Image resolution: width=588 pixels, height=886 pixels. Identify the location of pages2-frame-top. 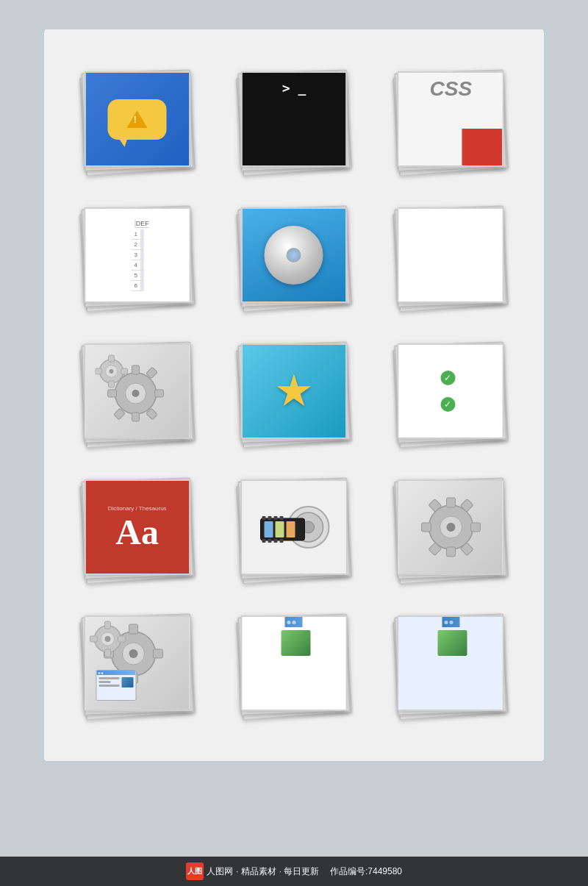
(451, 663).